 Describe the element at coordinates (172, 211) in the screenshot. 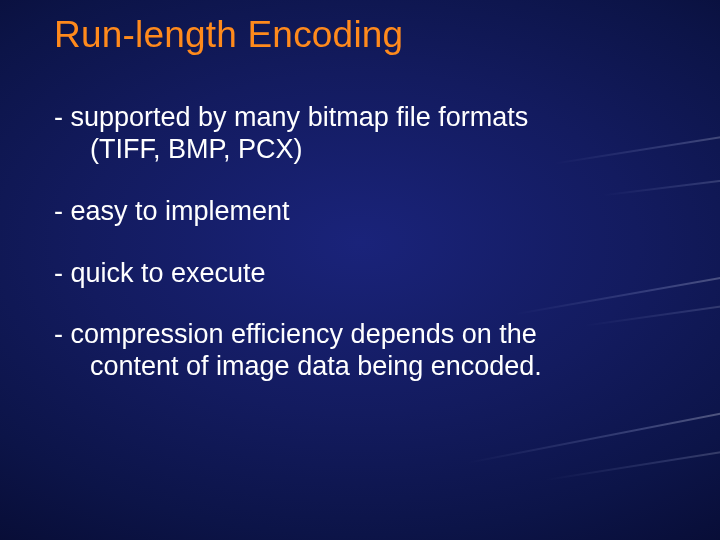

I see `bullet-text: - easy to implement` at that location.